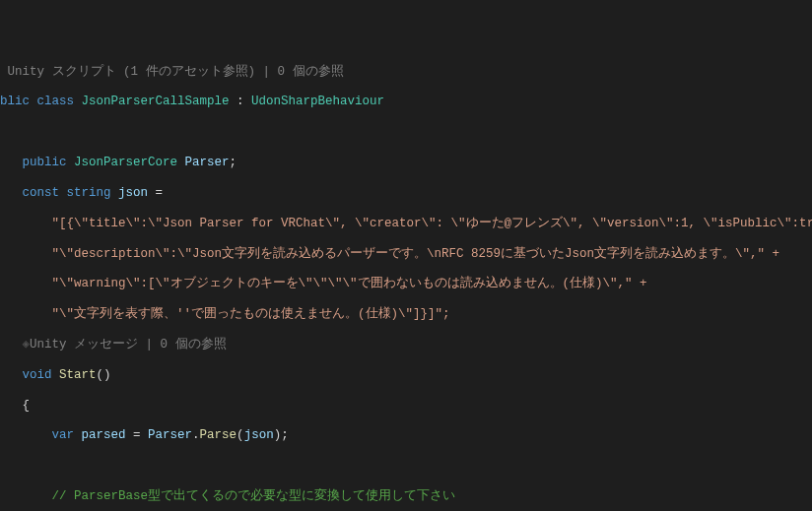 The width and height of the screenshot is (812, 511). I want to click on codelens-class: Unity スクリプト (1 件のアセット参照) | 0 個の参照, so click(406, 73).